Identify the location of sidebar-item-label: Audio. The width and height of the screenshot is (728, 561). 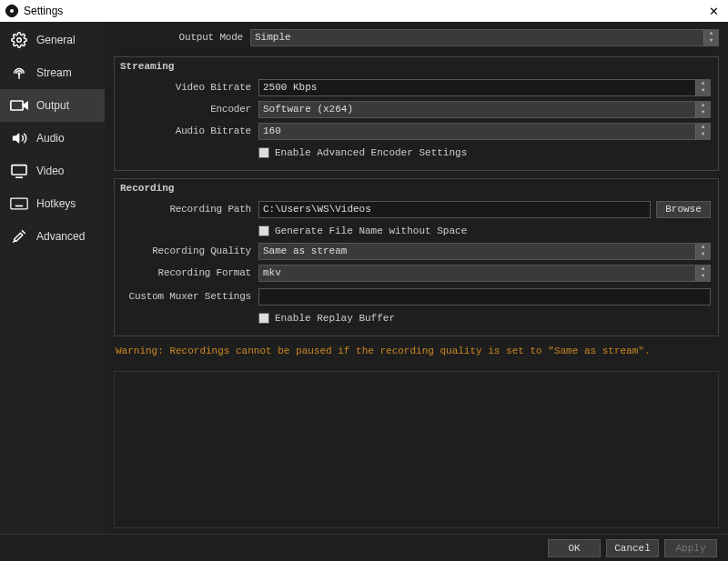
(51, 138).